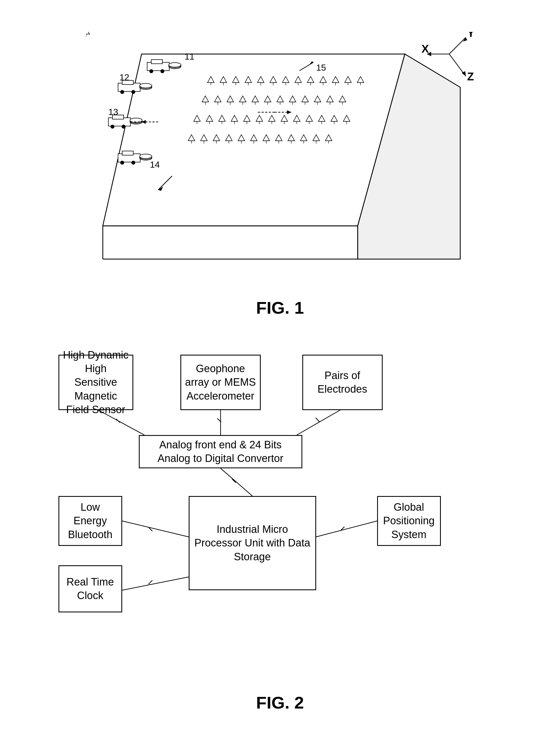 This screenshot has height=749, width=560. I want to click on svg-text: Y, so click(471, 35).